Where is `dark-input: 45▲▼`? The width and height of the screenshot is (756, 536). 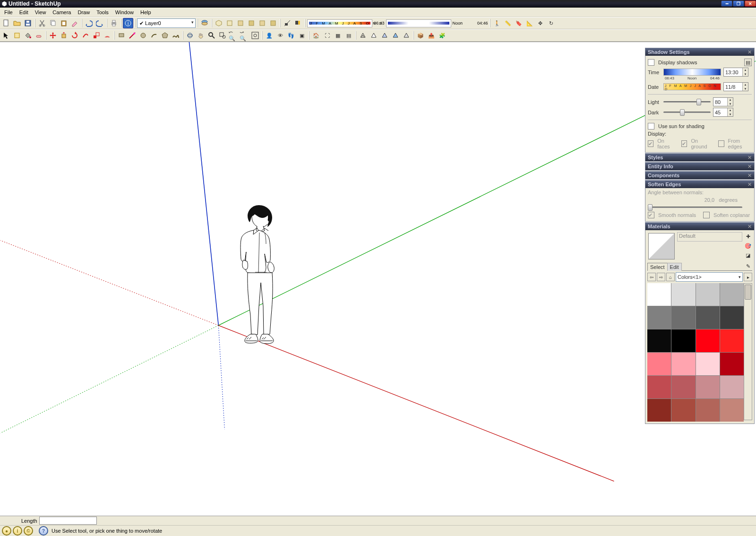 dark-input: 45▲▼ is located at coordinates (723, 112).